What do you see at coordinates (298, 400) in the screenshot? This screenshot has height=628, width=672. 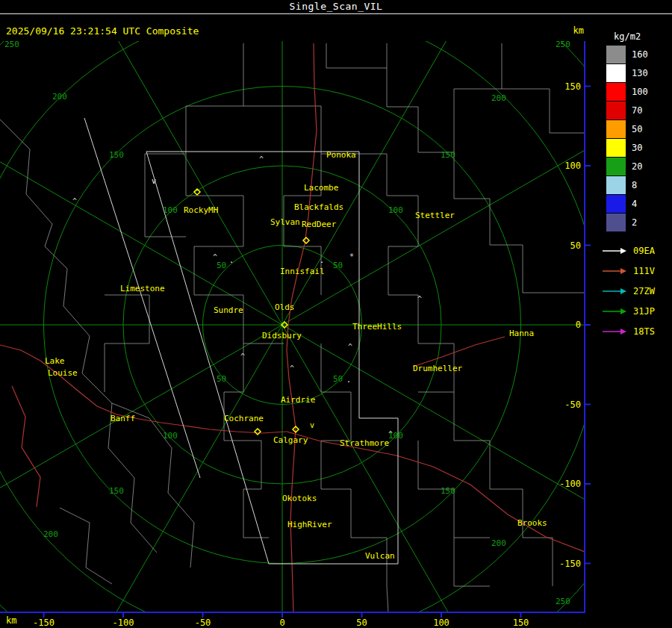 I see `city-label: Airdrie` at bounding box center [298, 400].